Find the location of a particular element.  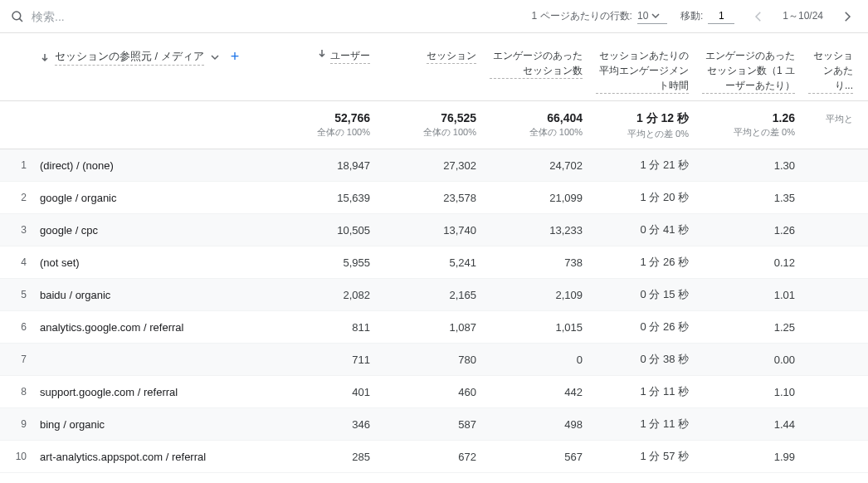

dimension-label: セッションの参照元 / メディア is located at coordinates (129, 57).